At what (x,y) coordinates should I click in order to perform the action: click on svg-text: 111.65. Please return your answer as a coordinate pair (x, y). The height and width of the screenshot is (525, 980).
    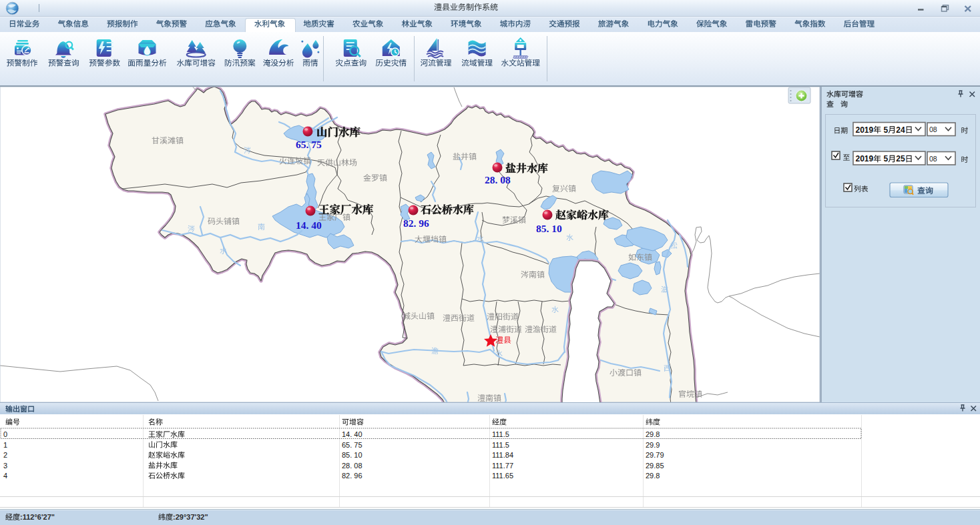
    Looking at the image, I should click on (503, 476).